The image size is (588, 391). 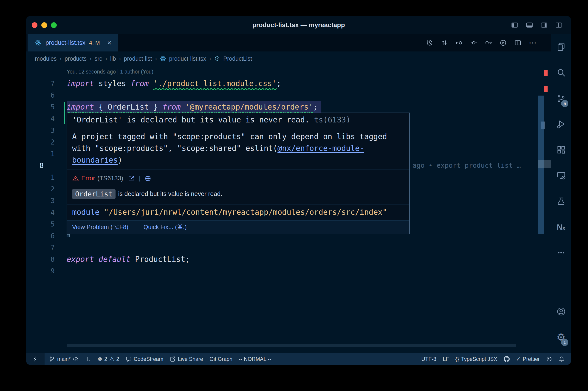 What do you see at coordinates (459, 43) in the screenshot?
I see `previous-change-icon` at bounding box center [459, 43].